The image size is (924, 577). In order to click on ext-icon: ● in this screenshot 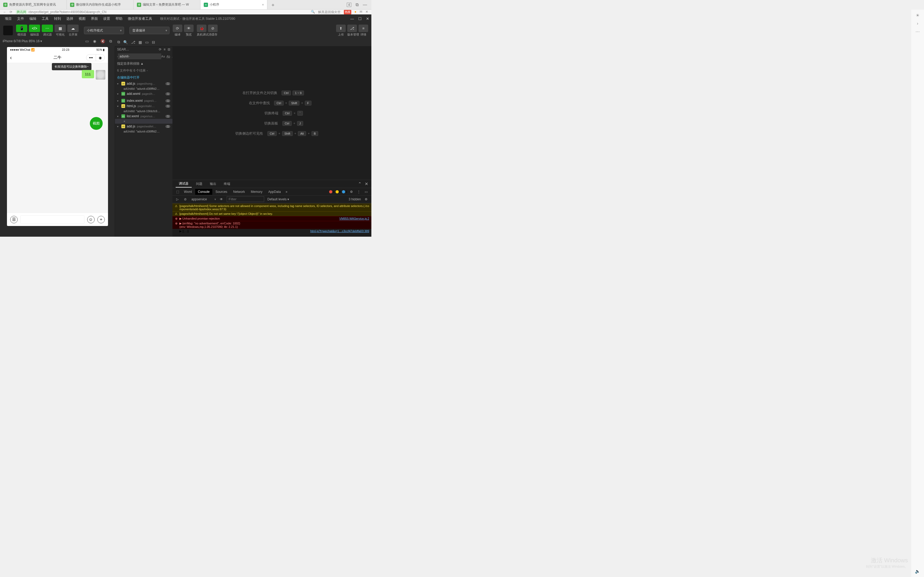, I will do `click(355, 12)`.